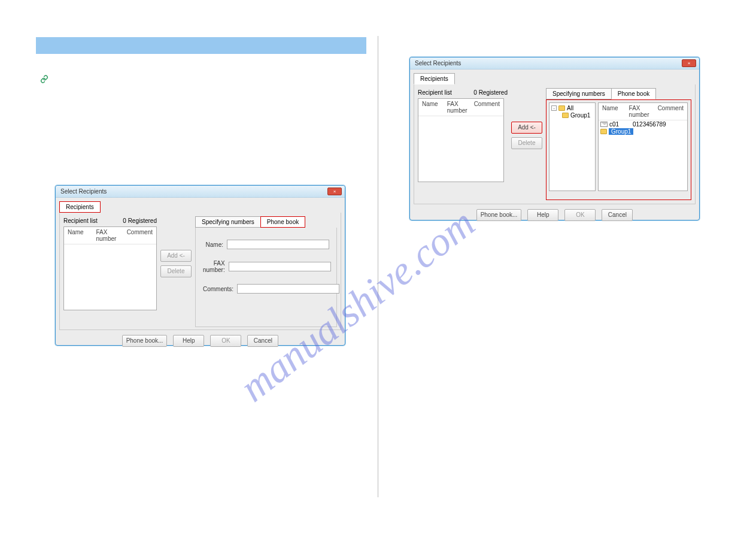  I want to click on tree-node-all: - All, so click(572, 108).